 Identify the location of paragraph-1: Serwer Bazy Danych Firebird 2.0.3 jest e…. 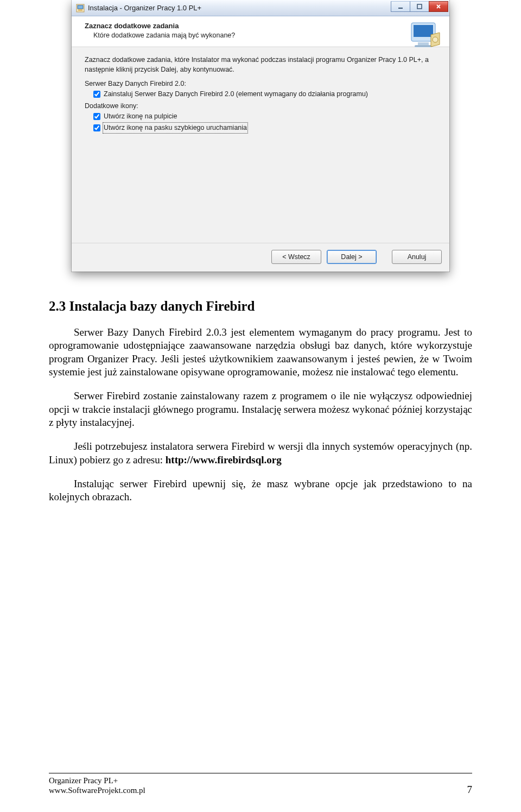
(260, 352).